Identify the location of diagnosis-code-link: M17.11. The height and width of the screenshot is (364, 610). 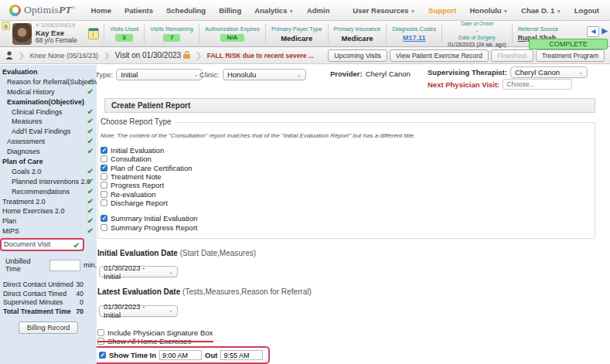
(414, 38).